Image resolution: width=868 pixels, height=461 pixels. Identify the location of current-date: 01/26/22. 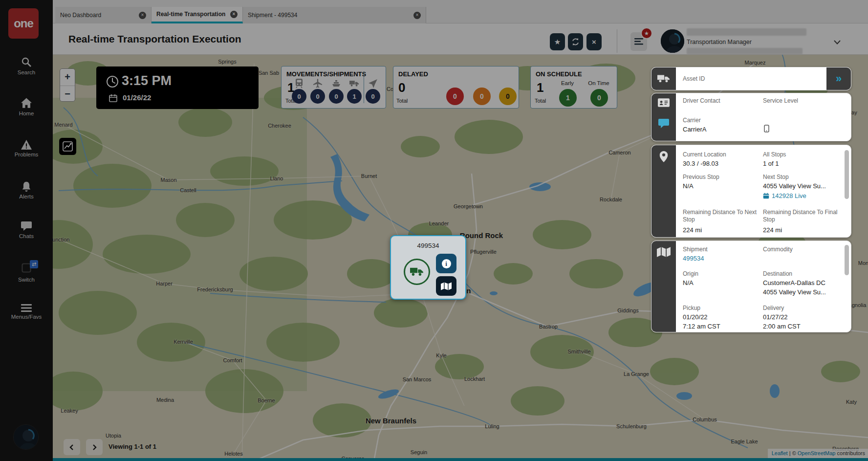
(137, 98).